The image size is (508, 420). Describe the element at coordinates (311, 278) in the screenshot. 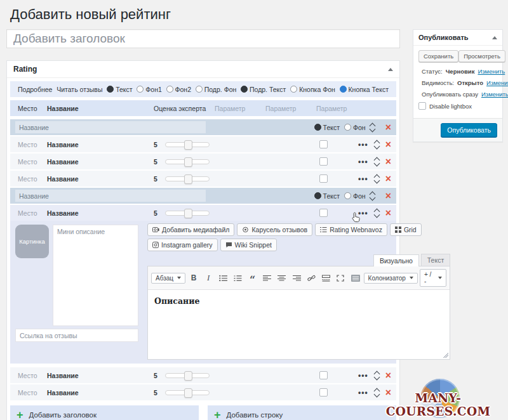

I see `link-button` at that location.